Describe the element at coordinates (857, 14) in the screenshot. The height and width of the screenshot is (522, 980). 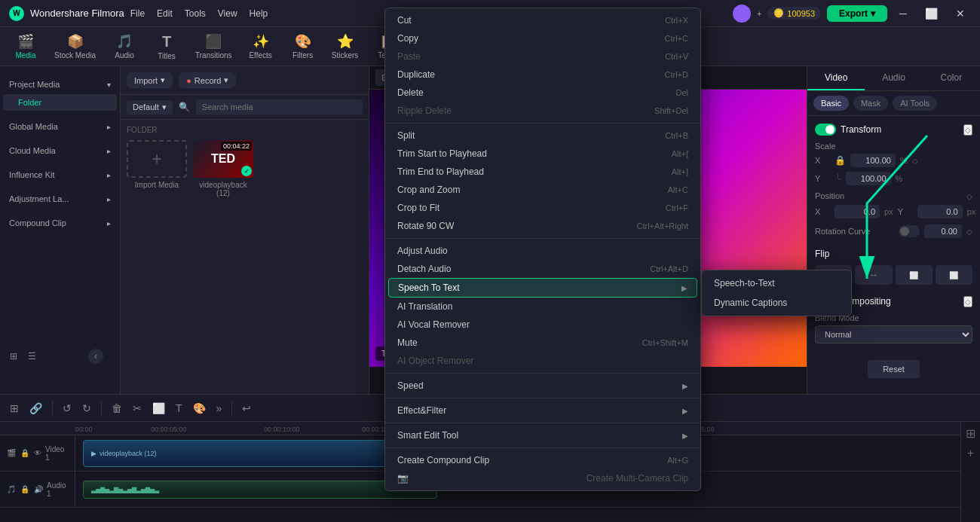
I see `export-button: Export ▾` at that location.